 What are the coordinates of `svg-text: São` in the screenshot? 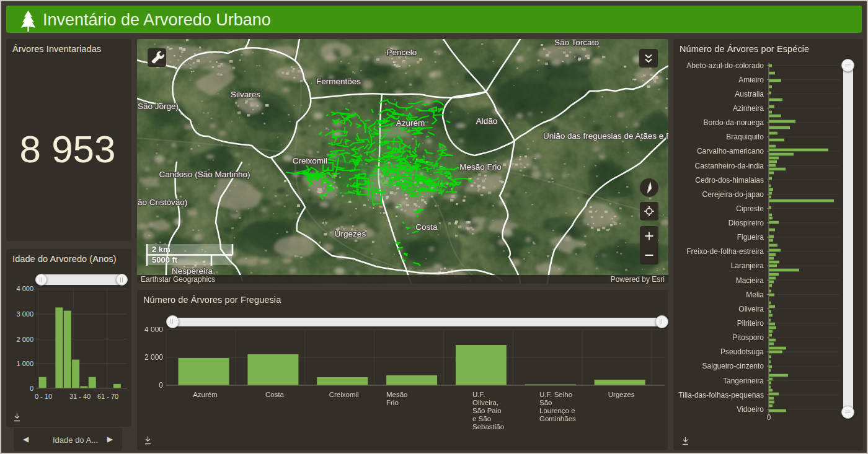 It's located at (546, 403).